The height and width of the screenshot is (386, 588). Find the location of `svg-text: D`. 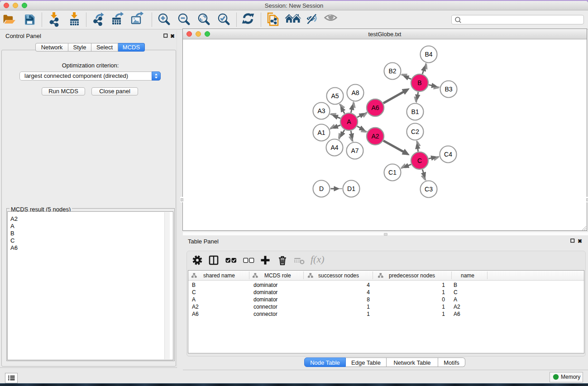

svg-text: D is located at coordinates (321, 189).